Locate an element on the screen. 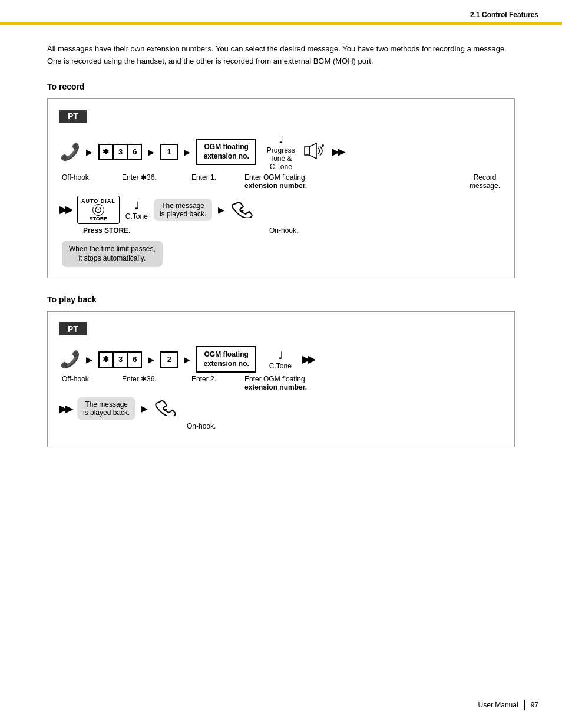  note-area: When the time limit passes, it stops aut… is located at coordinates (281, 254).